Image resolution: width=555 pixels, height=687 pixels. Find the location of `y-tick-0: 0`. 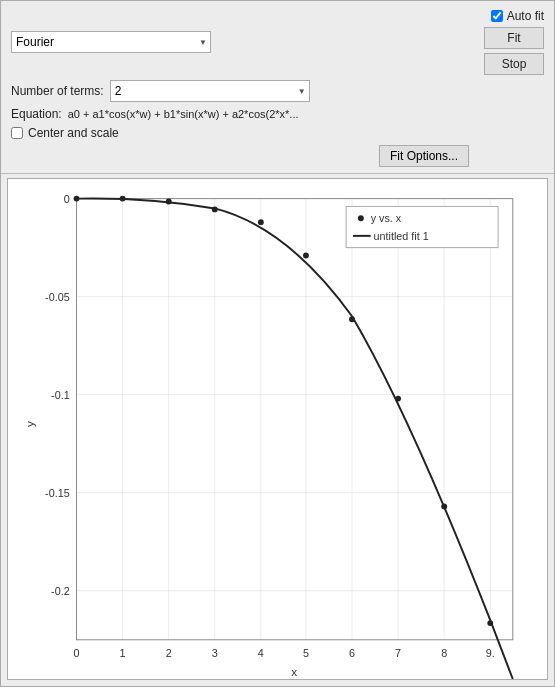

y-tick-0: 0 is located at coordinates (67, 199).